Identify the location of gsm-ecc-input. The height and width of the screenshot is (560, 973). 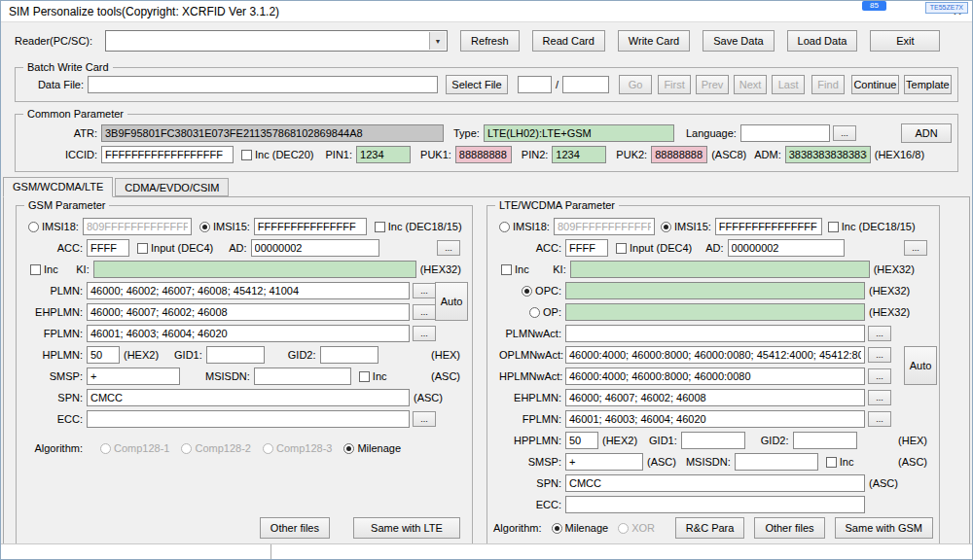
(248, 419).